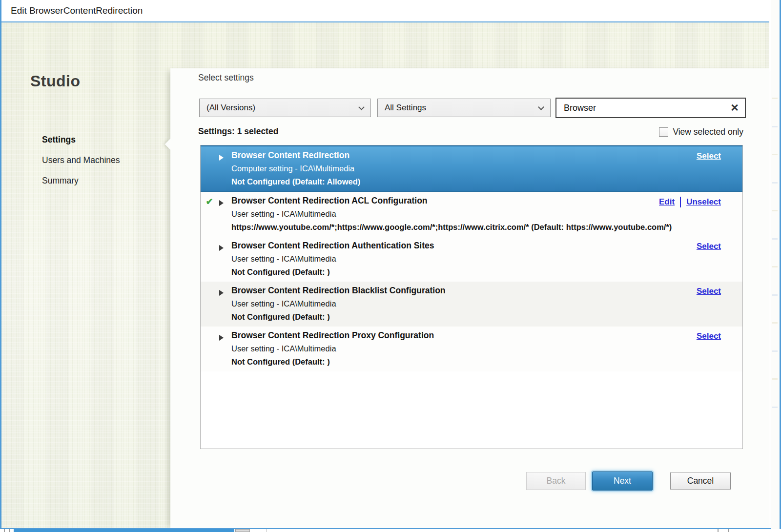  Describe the element at coordinates (472, 169) in the screenshot. I see `setting-row-browser-content-redirection: Browser Content Redirection Computer set…` at that location.